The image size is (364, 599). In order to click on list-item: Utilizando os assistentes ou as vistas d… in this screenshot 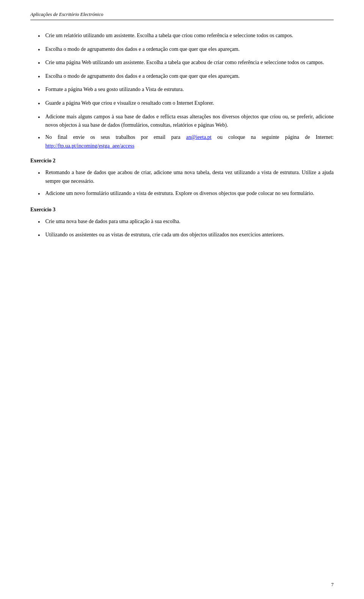, I will do `click(182, 236)`.